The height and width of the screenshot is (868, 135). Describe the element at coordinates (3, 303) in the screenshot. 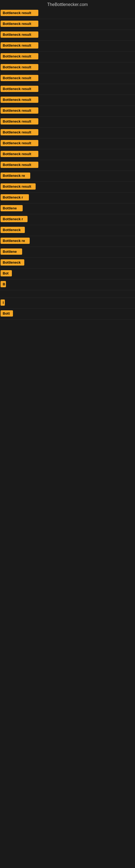

I see `bottleneck-result-badge: I` at that location.